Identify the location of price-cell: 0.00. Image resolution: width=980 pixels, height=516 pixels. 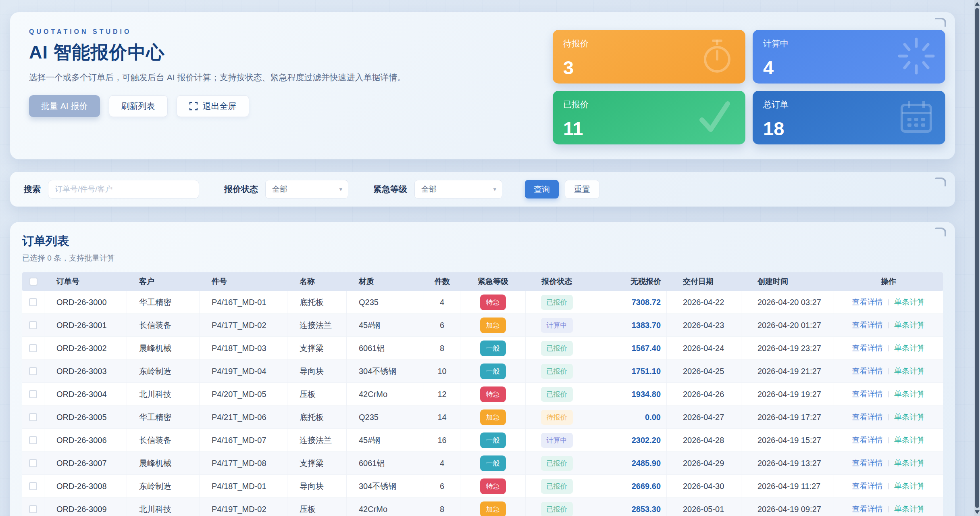
(627, 417).